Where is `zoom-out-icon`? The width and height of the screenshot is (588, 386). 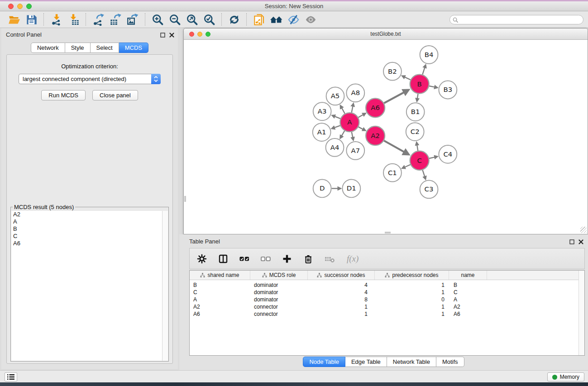
zoom-out-icon is located at coordinates (175, 19).